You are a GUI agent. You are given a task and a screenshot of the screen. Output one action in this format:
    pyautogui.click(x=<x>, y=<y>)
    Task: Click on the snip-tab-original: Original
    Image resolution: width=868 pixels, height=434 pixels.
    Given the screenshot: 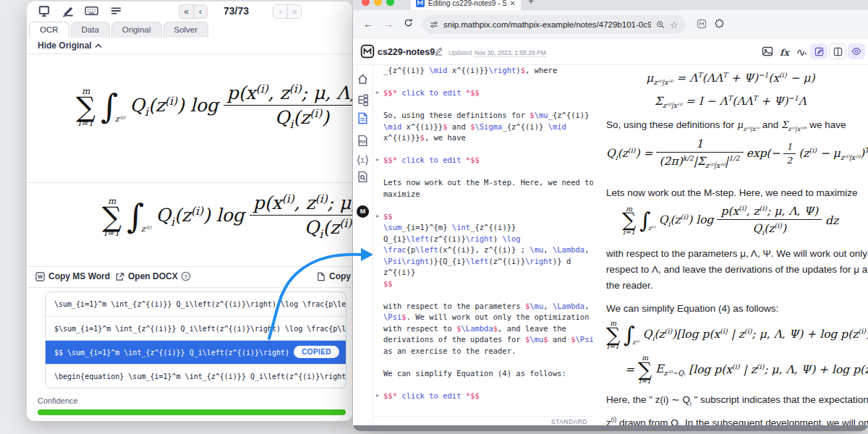 What is the action you would take?
    pyautogui.click(x=137, y=30)
    